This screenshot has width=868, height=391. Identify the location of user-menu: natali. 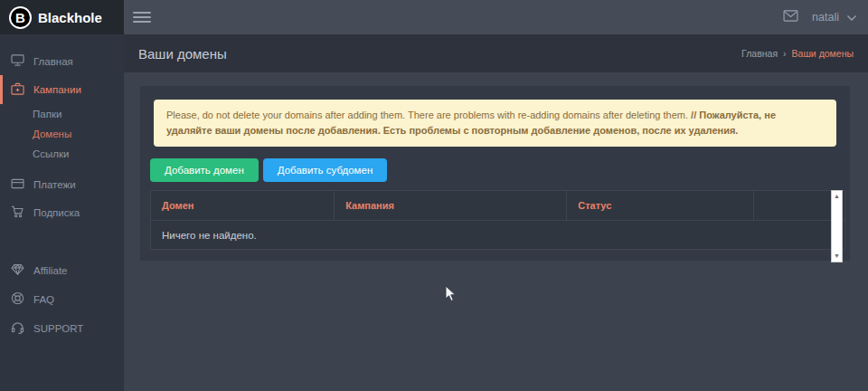
(835, 17).